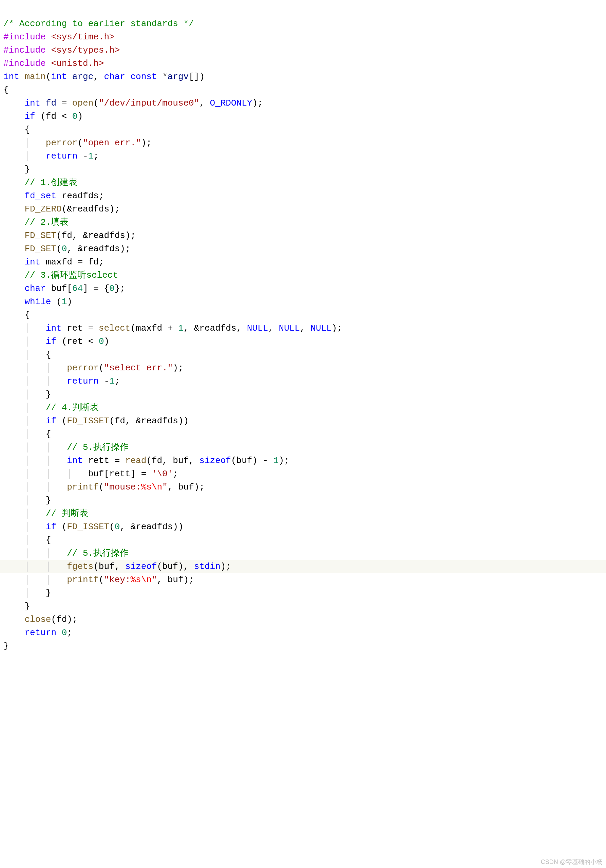 The height and width of the screenshot is (868, 606). What do you see at coordinates (303, 567) in the screenshot?
I see `highlighted-line: │ │ fgets(buf, sizeof(buf), stdin);` at bounding box center [303, 567].